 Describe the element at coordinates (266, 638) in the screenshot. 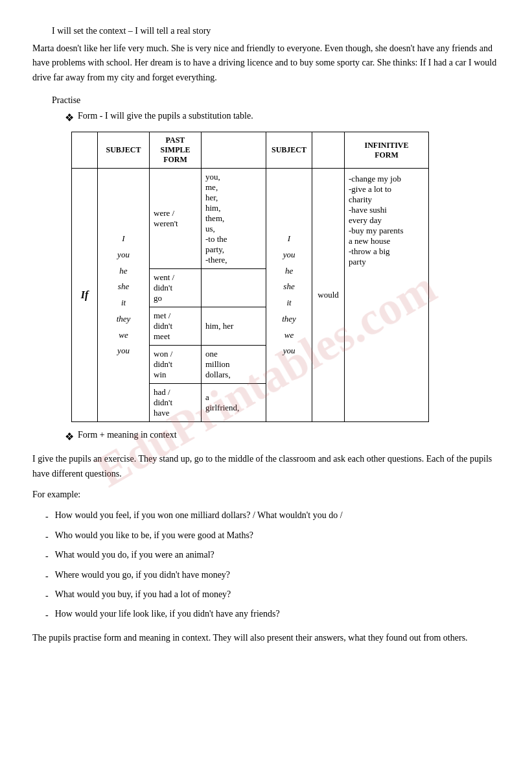

I see `final-paragraph: The pupils practise form and meaning in …` at that location.